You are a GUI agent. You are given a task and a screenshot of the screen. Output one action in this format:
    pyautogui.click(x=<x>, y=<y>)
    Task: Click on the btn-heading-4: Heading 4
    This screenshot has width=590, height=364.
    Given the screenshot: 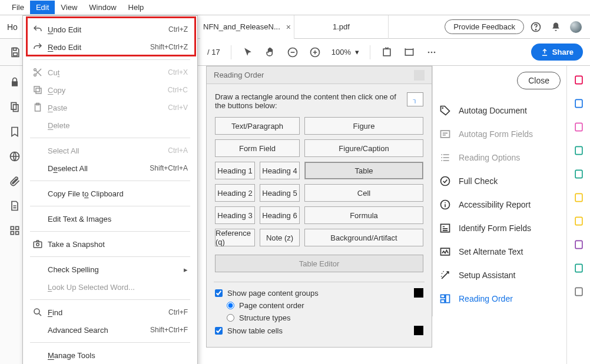 What is the action you would take?
    pyautogui.click(x=280, y=171)
    